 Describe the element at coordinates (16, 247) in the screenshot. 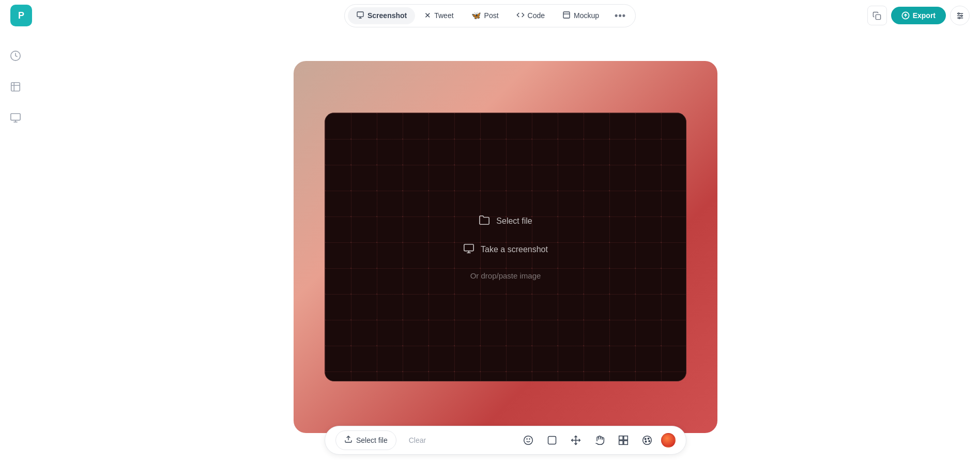

I see `left-sidebar` at that location.